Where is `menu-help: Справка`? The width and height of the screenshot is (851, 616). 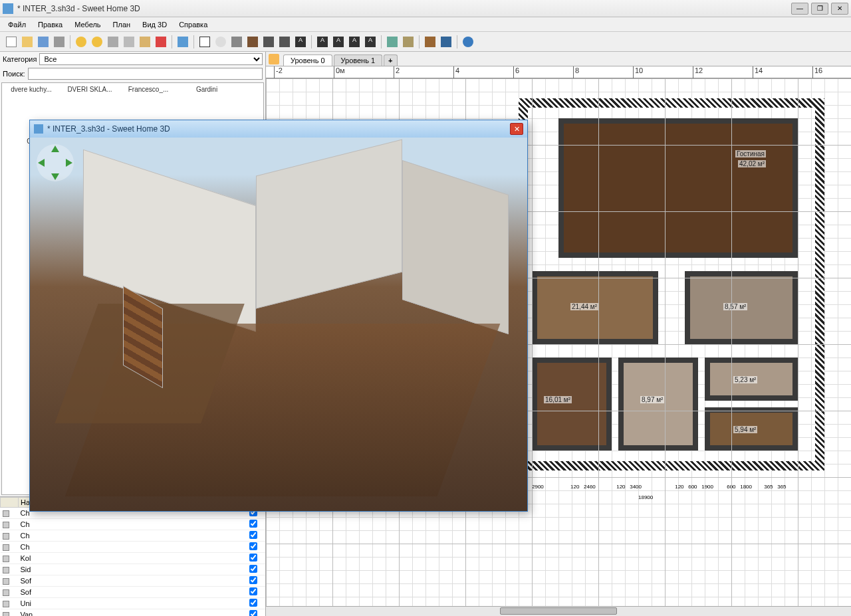 menu-help: Справка is located at coordinates (193, 25).